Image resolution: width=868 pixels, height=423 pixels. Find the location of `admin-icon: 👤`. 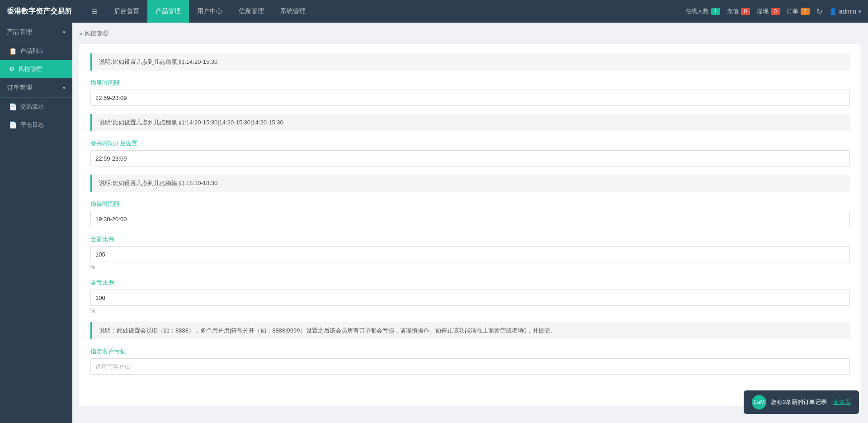

admin-icon: 👤 is located at coordinates (833, 11).